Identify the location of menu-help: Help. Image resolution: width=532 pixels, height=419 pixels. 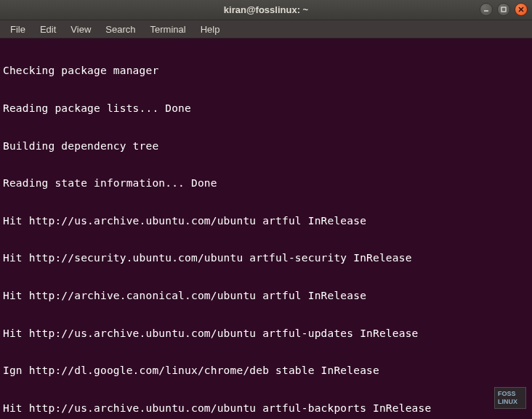
(211, 29).